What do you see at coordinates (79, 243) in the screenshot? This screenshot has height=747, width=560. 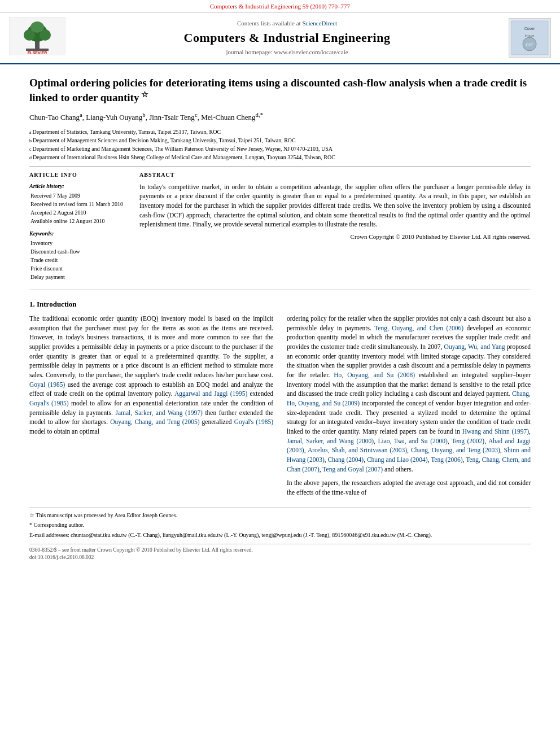 I see `kw-inventory: Inventory` at bounding box center [79, 243].